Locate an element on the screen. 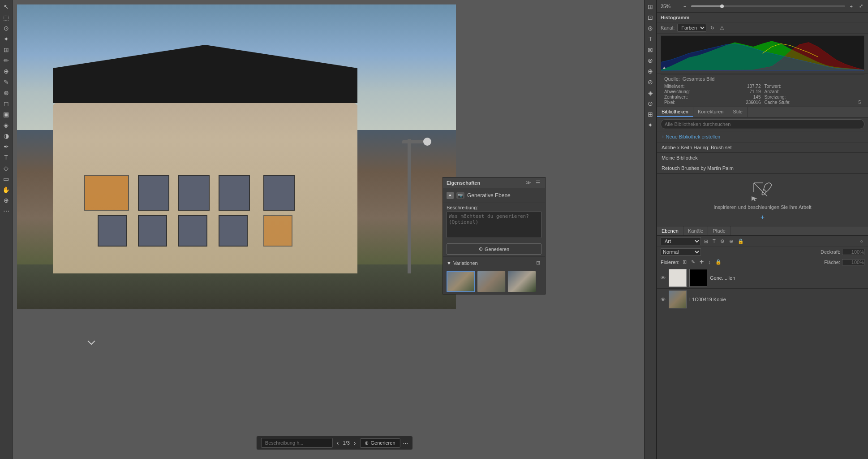  right-icon-4: T is located at coordinates (650, 39).